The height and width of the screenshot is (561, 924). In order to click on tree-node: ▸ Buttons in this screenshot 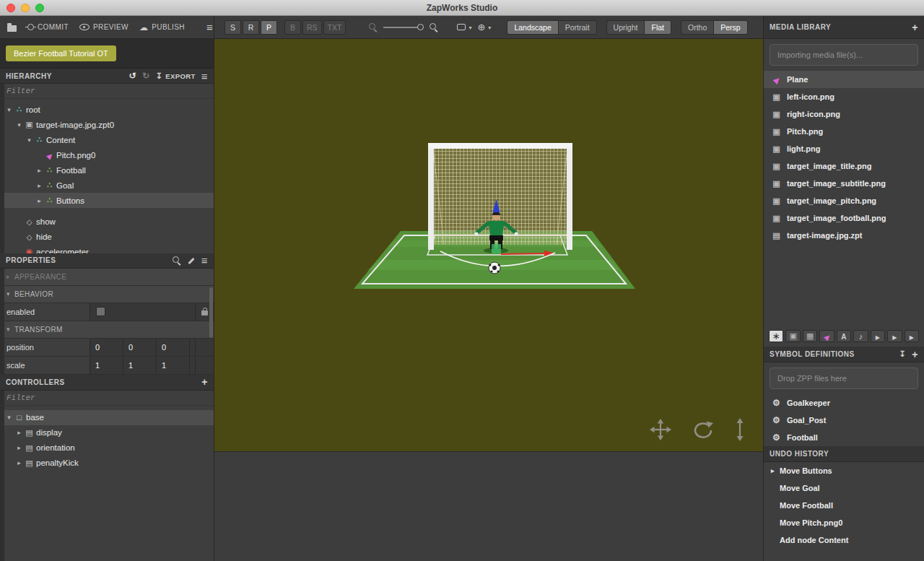, I will do `click(107, 201)`.